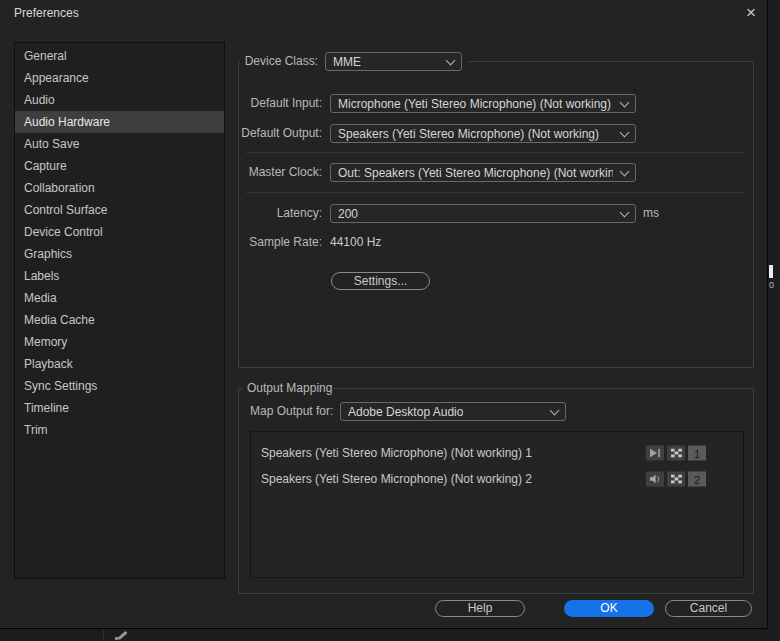  Describe the element at coordinates (261, 214) in the screenshot. I see `latency-label: Latency:` at that location.